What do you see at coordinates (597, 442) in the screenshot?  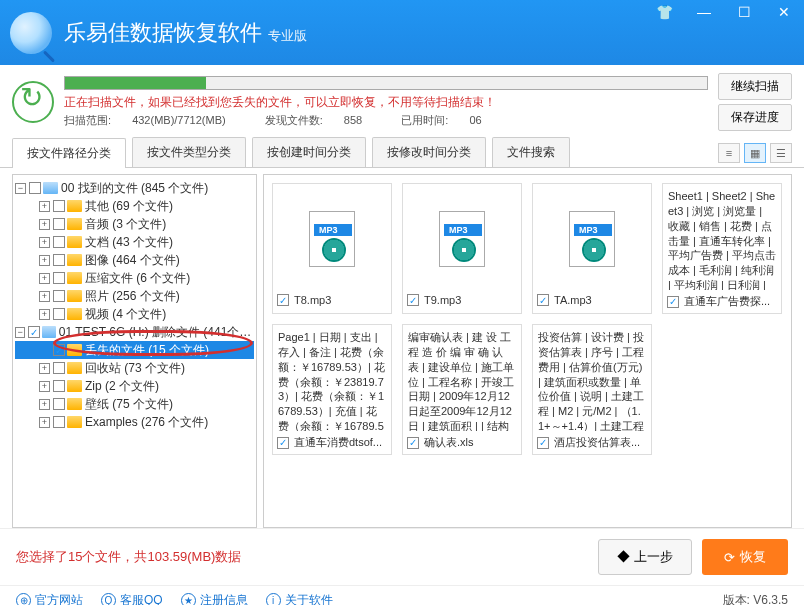 I see `file-name: 酒店投资估算表...` at bounding box center [597, 442].